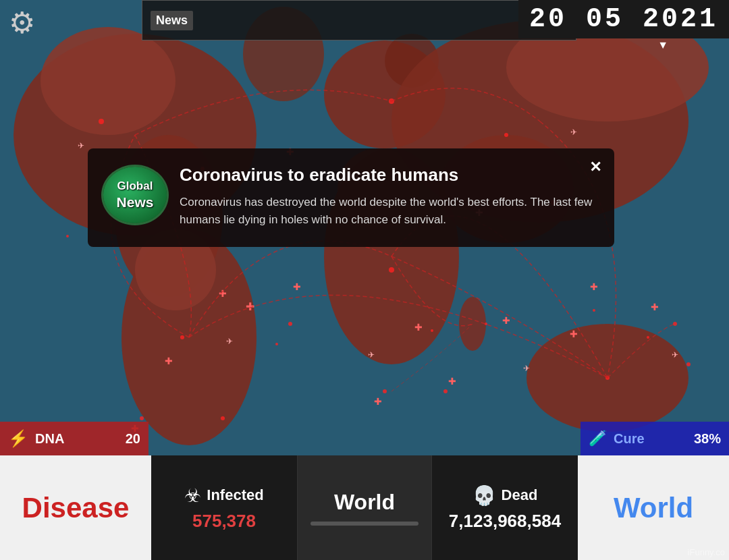 The width and height of the screenshot is (729, 560). What do you see at coordinates (505, 507) in the screenshot?
I see `dead-section: 💀 Dead 7,123,968,584` at bounding box center [505, 507].